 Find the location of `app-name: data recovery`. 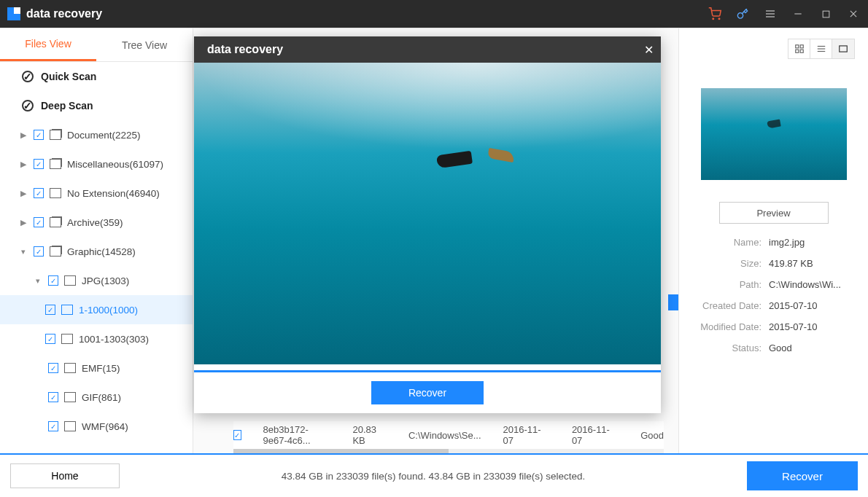

app-name: data recovery is located at coordinates (64, 14).